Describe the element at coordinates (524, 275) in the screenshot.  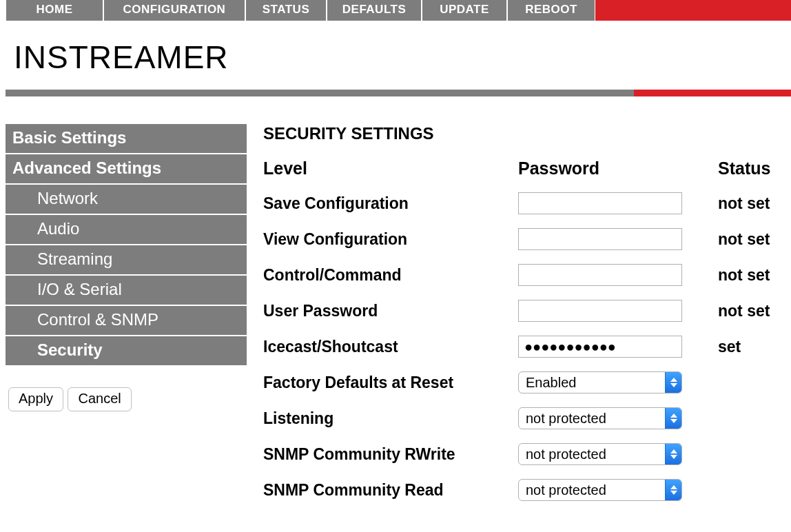
I see `row-control-command: Control/Command not set` at that location.